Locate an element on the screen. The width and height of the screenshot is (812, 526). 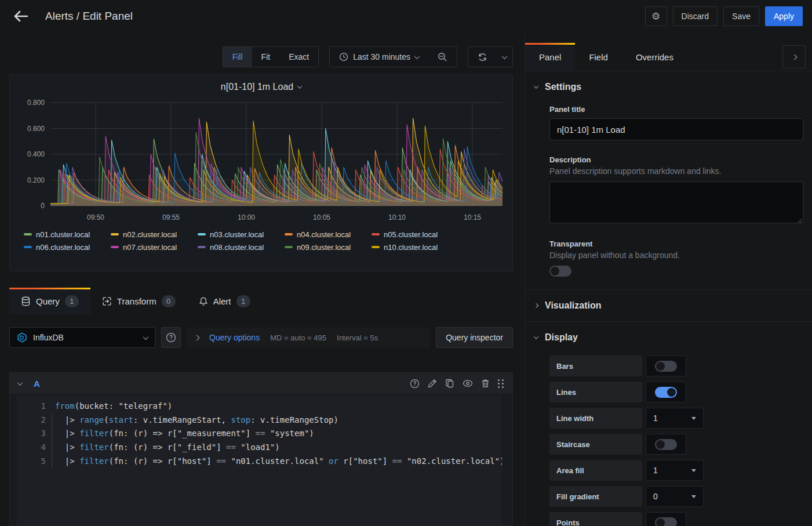
display-option-row: Line width1 is located at coordinates (676, 418).